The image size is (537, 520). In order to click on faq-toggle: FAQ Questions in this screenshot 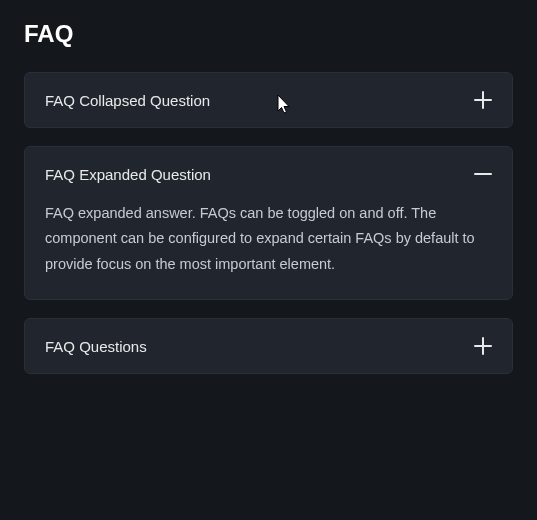, I will do `click(268, 346)`.